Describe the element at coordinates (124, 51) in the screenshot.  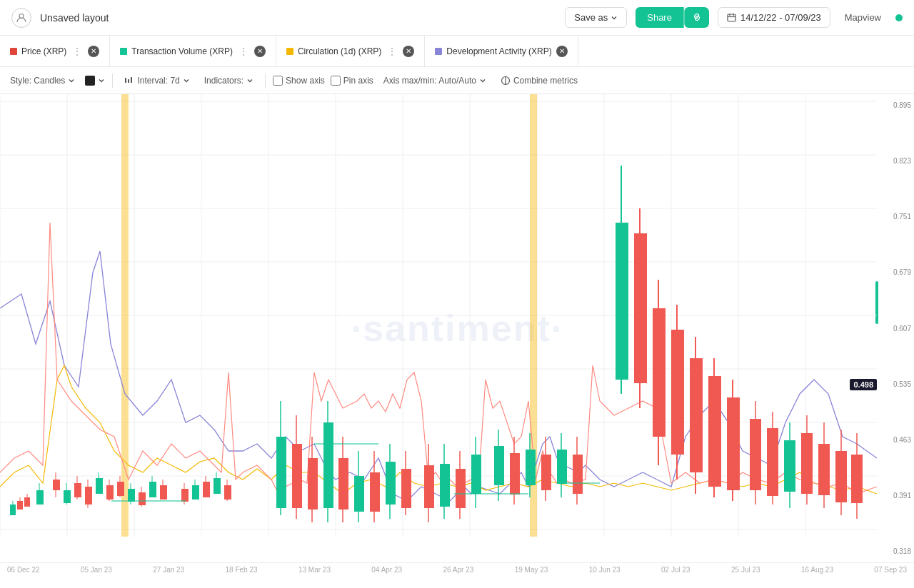
I see `metric-color-txvolume` at that location.